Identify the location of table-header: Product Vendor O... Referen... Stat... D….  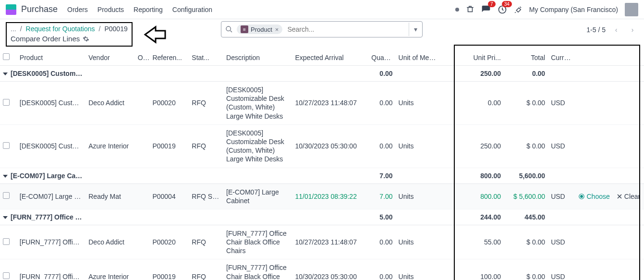
(322, 58).